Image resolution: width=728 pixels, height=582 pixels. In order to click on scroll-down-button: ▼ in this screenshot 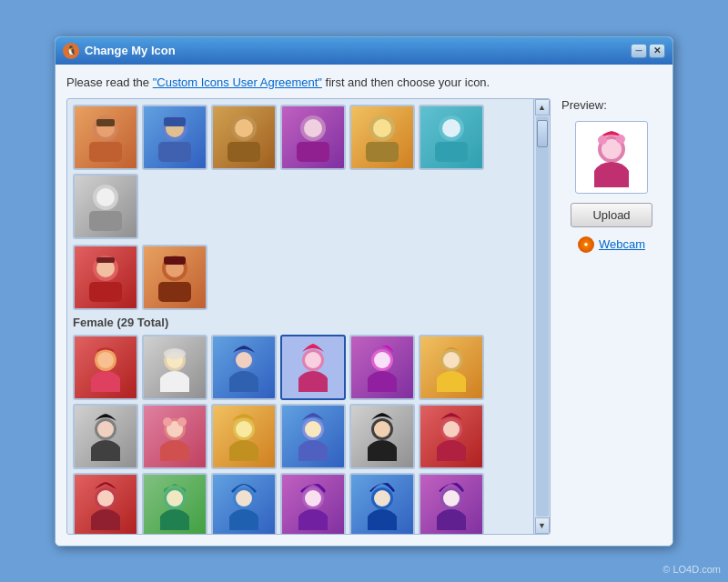, I will do `click(542, 526)`.